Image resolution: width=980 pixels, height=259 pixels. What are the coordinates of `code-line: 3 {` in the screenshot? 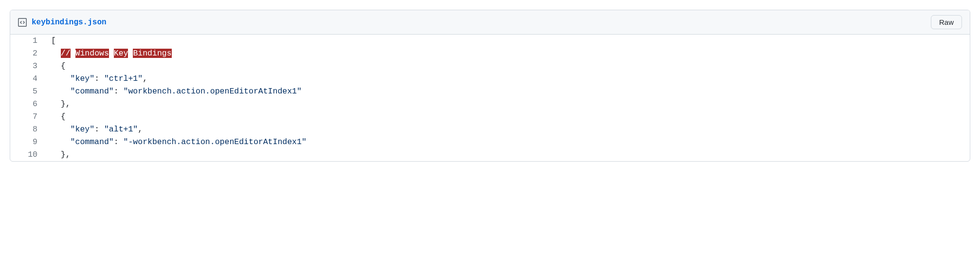 It's located at (490, 66).